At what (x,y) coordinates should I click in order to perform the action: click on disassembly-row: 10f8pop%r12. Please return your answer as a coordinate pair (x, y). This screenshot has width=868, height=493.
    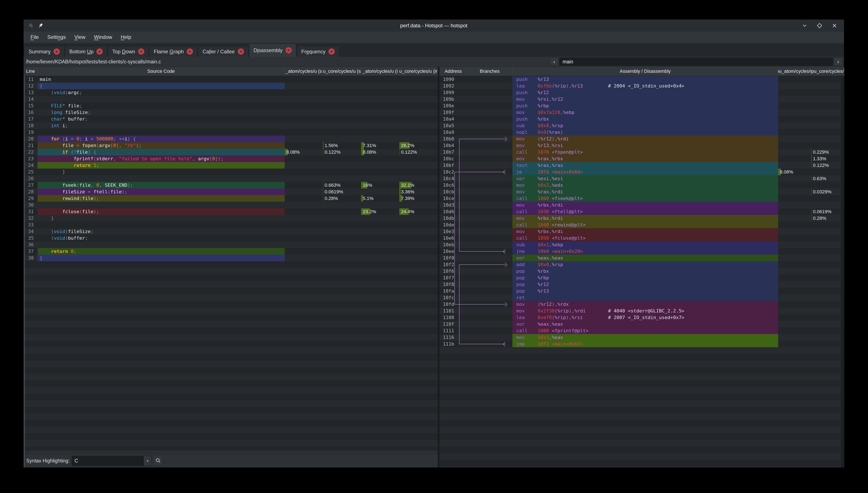
    Looking at the image, I should click on (642, 284).